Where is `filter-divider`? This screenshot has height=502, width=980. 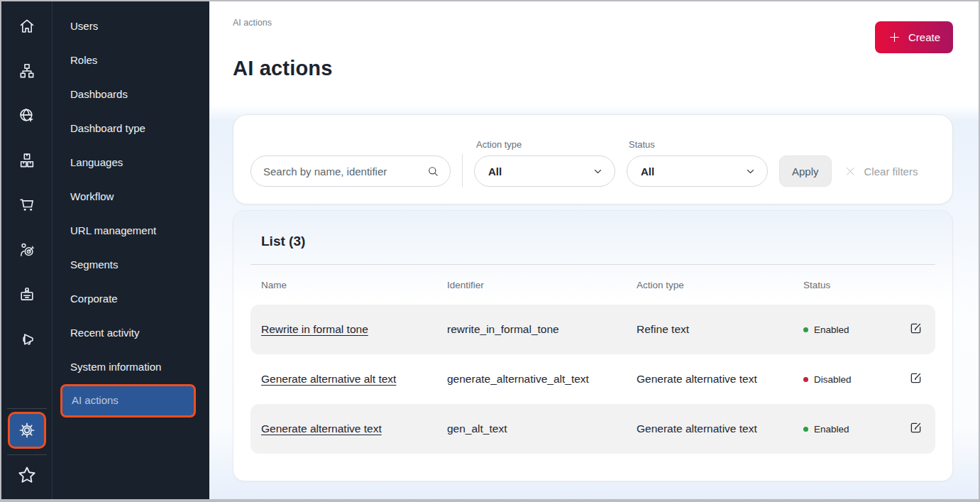 filter-divider is located at coordinates (463, 170).